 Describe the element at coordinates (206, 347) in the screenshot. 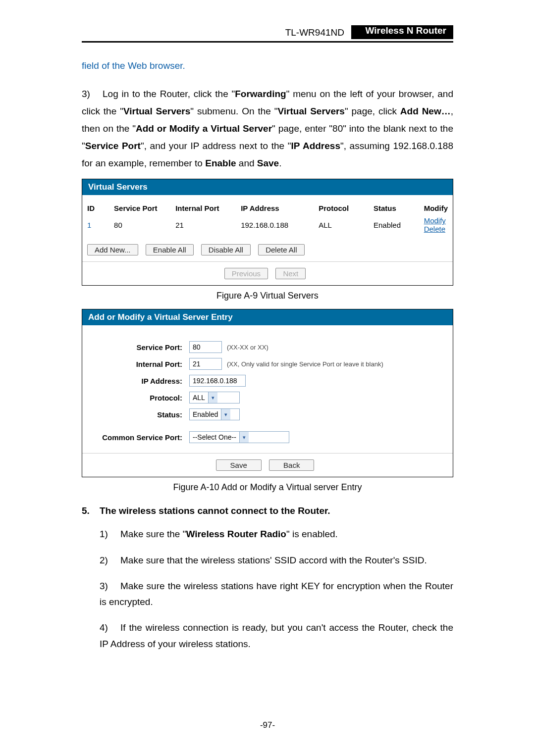

I see `service-port-input: 80` at that location.